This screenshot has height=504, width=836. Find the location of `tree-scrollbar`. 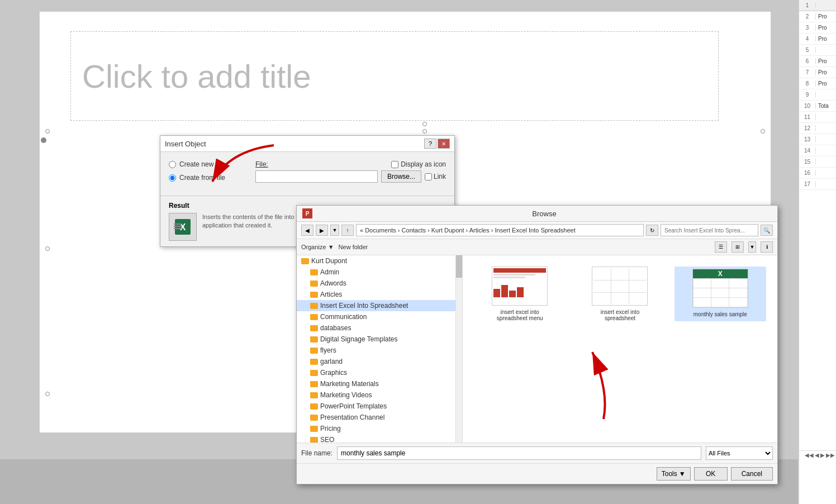

tree-scrollbar is located at coordinates (459, 349).